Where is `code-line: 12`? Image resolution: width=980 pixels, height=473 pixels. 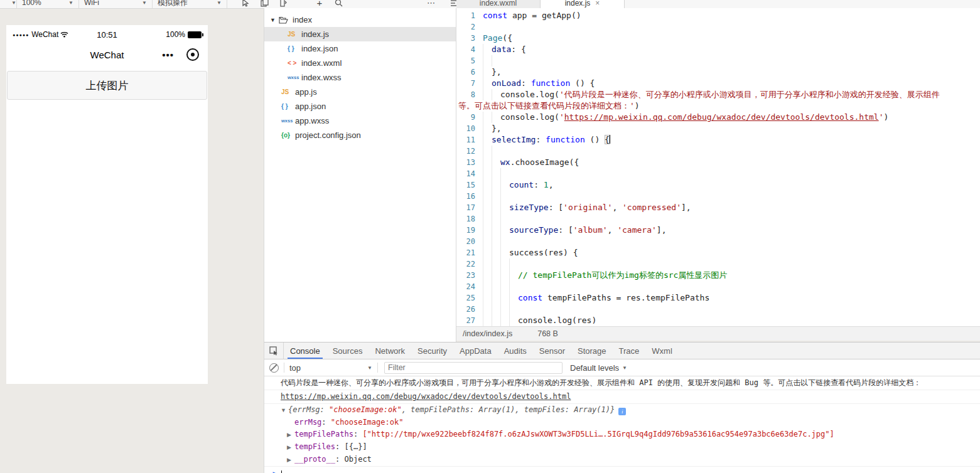 code-line: 12 is located at coordinates (718, 151).